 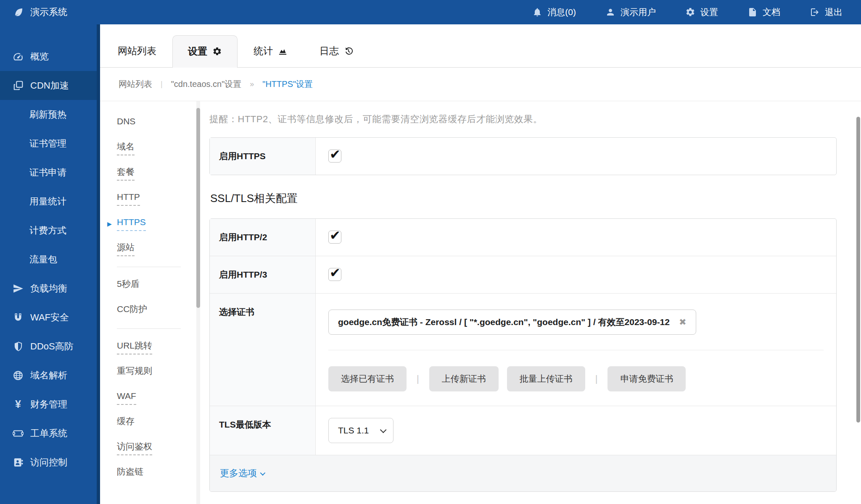 I want to click on tab-logs: 日志, so click(x=336, y=51).